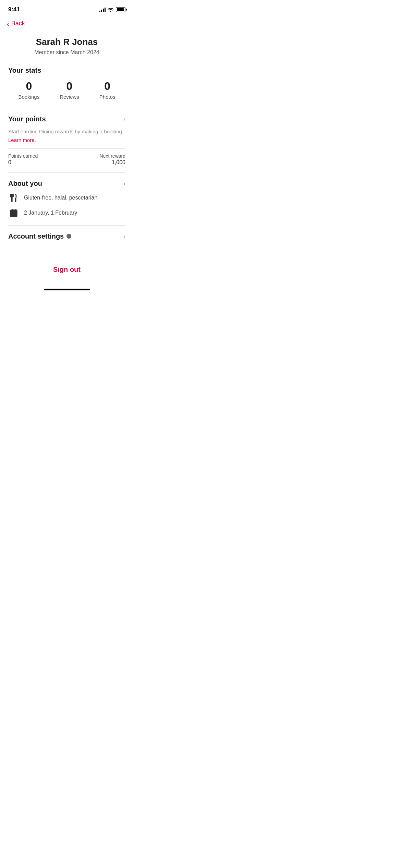 The width and height of the screenshot is (401, 868). I want to click on about-section-title: About you, so click(25, 184).